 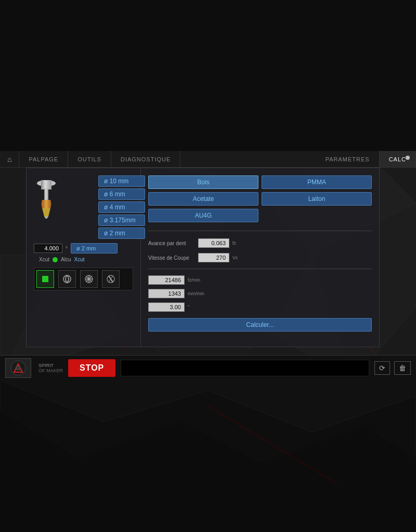 What do you see at coordinates (146, 159) in the screenshot?
I see `nav-diagnostique: DIAGNOSTIQUE` at bounding box center [146, 159].